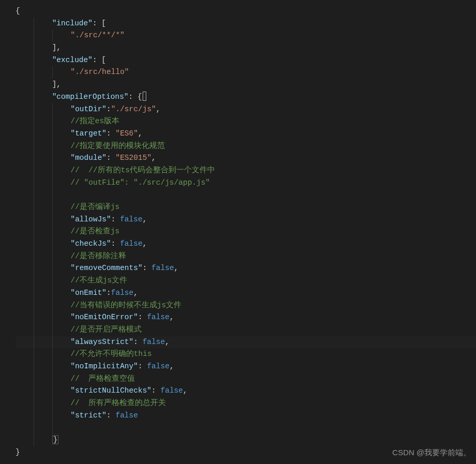 The image size is (476, 464). Describe the element at coordinates (133, 158) in the screenshot. I see `token-str: "ES2015"` at that location.